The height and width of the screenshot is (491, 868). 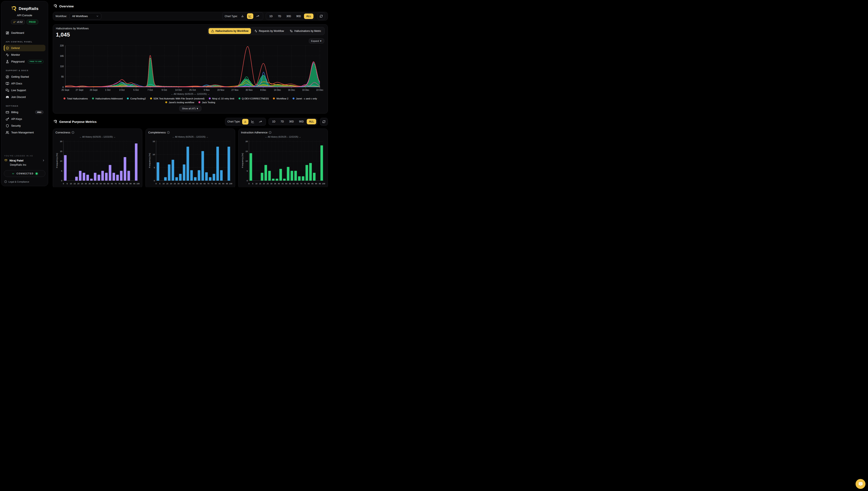 I want to click on svg-text: Frequency (%), so click(x=242, y=161).